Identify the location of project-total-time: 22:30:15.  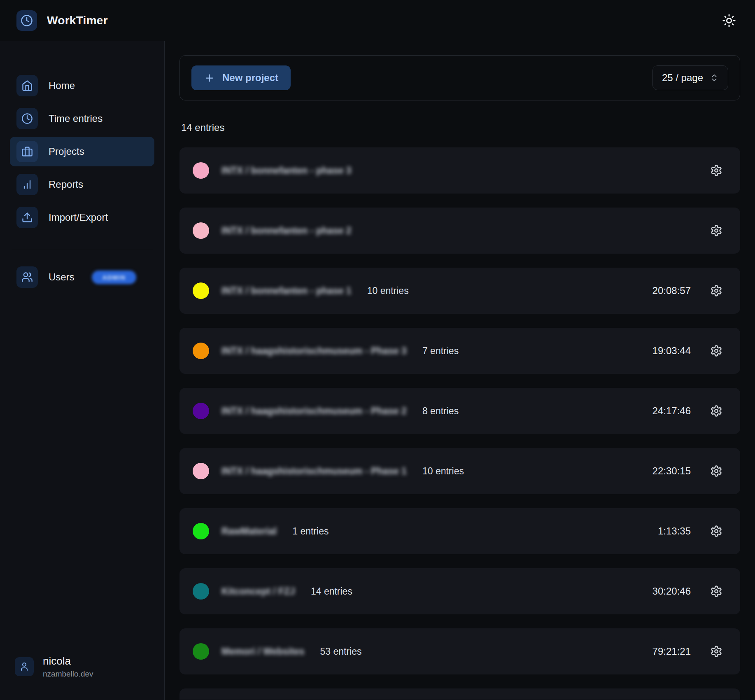
(672, 471).